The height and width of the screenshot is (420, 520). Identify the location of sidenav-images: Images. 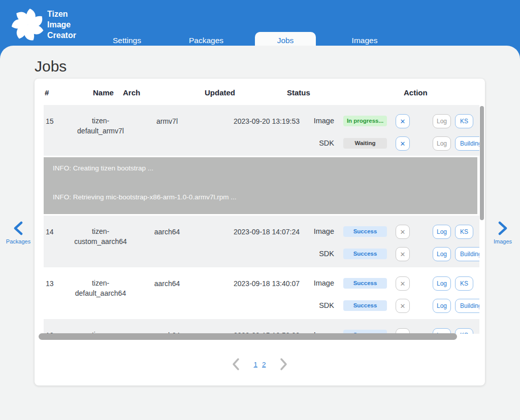
(503, 233).